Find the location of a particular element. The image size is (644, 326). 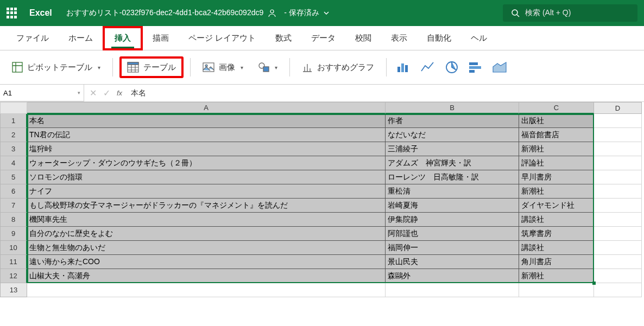

column-header: C is located at coordinates (557, 108).